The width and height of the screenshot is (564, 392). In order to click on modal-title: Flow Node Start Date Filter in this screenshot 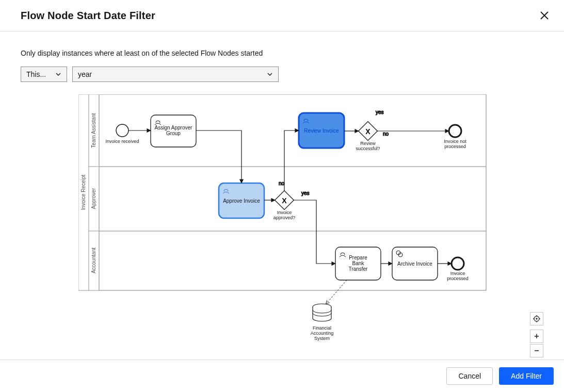, I will do `click(88, 15)`.